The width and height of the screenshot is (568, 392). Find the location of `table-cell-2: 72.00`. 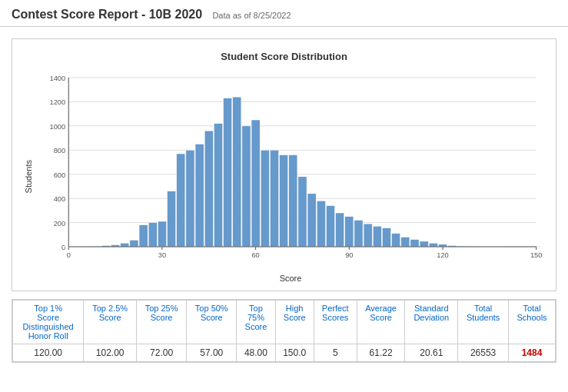

table-cell-2: 72.00 is located at coordinates (161, 354).